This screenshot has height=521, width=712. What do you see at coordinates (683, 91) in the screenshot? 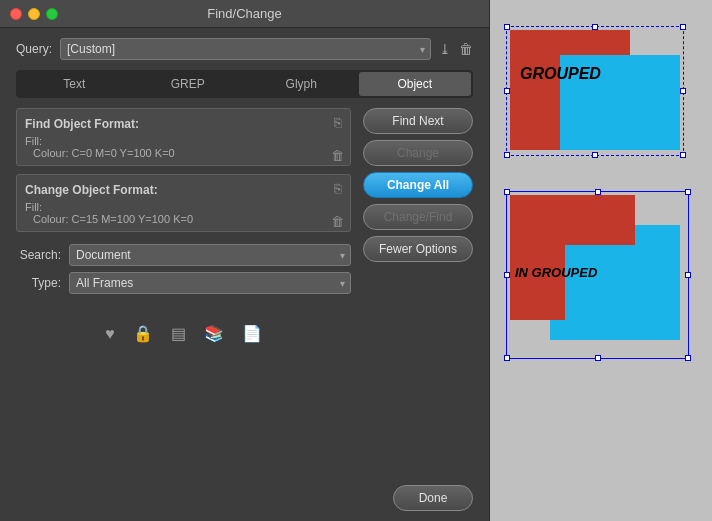
I see `handle-mr` at bounding box center [683, 91].